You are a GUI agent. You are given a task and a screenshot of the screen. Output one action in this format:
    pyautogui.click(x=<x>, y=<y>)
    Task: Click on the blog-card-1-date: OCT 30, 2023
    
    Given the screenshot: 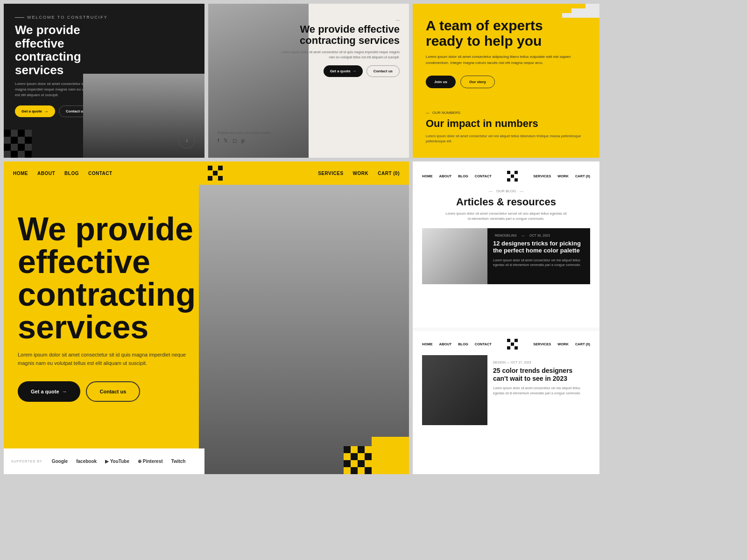 What is the action you would take?
    pyautogui.click(x=540, y=235)
    